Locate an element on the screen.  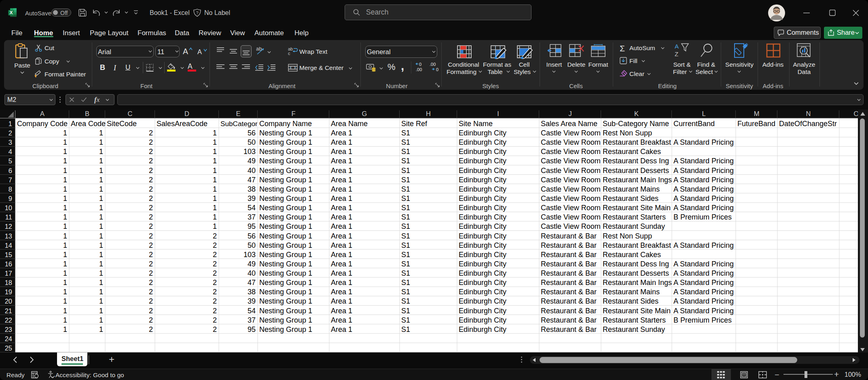
svg-text: Restaurant Sunday is located at coordinates (634, 226).